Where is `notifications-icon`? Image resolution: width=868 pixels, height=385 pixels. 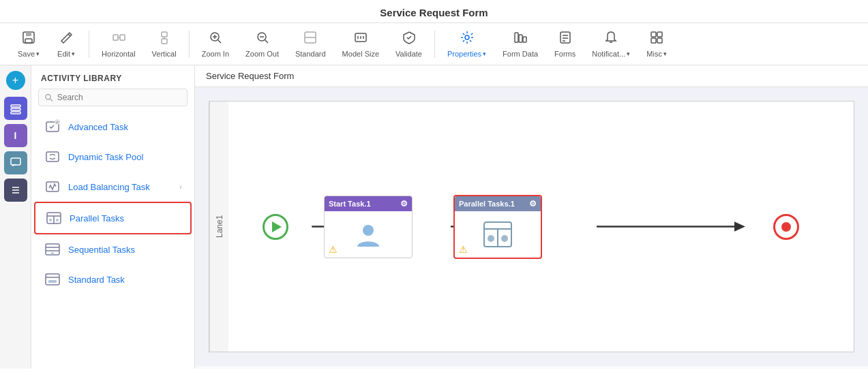
notifications-icon is located at coordinates (611, 40).